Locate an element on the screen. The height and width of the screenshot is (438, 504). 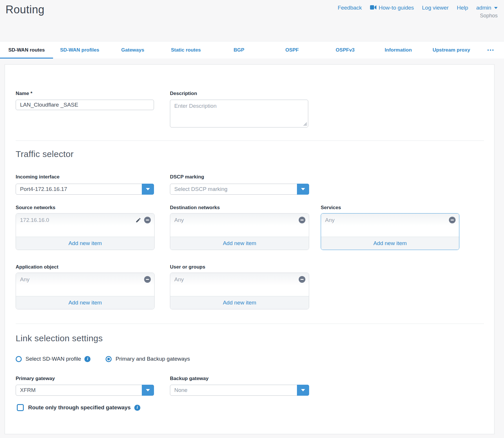
link-selection-radio-group: Select SD-WAN profile i Primary and Back… is located at coordinates (103, 359).